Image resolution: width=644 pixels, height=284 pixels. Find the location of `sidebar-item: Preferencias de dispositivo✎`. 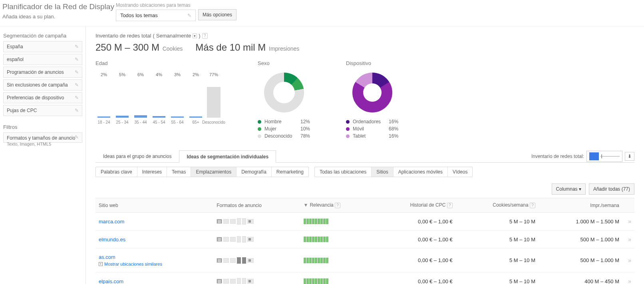

sidebar-item: Preferencias de dispositivo✎ is located at coordinates (43, 98).